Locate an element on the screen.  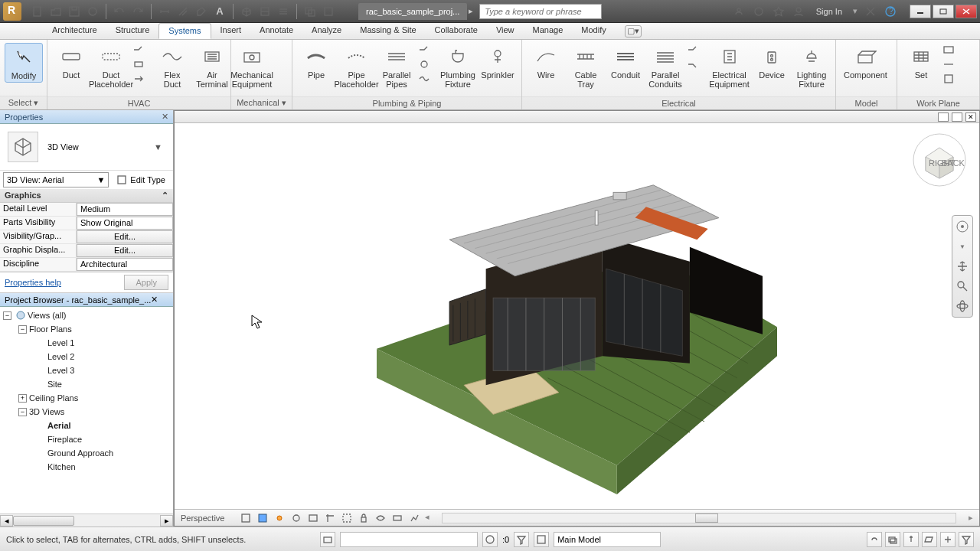
project-browser-close-icon: ✕ is located at coordinates (155, 300).